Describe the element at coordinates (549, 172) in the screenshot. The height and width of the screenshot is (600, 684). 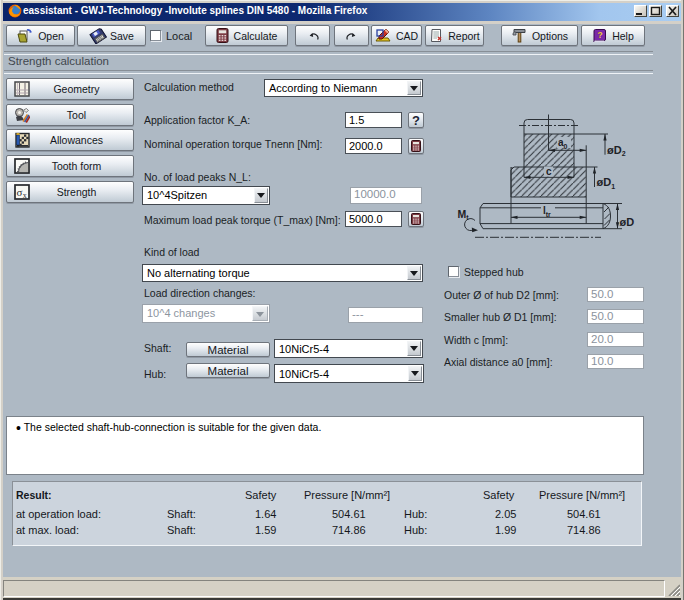
I see `svg-text: c` at that location.